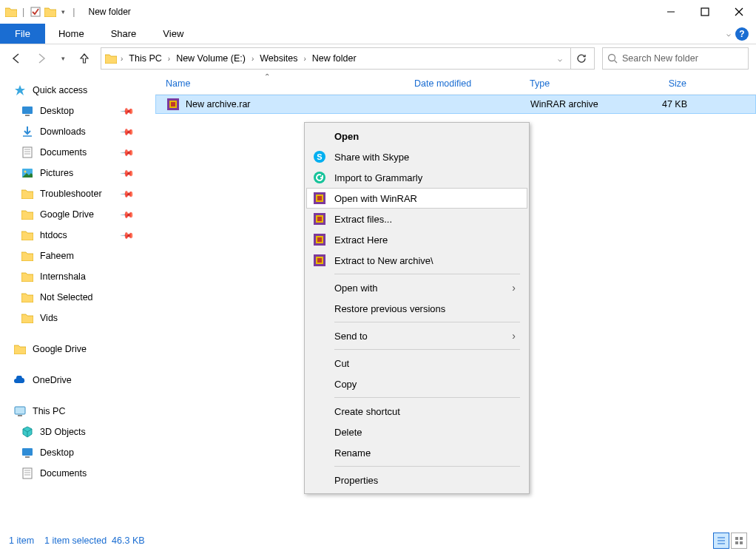 The width and height of the screenshot is (756, 551). Describe the element at coordinates (417, 363) in the screenshot. I see `ctx-cut: Cut` at that location.